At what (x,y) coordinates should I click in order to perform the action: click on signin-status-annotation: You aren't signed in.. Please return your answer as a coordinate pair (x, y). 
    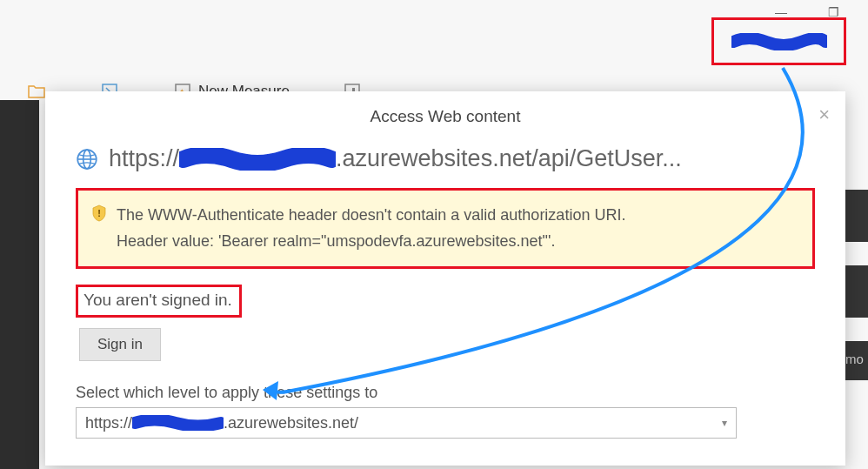
    Looking at the image, I should click on (158, 301).